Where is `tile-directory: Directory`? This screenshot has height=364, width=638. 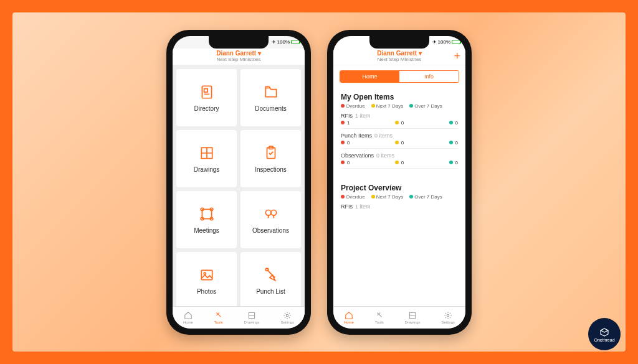
tile-directory: Directory is located at coordinates (207, 98).